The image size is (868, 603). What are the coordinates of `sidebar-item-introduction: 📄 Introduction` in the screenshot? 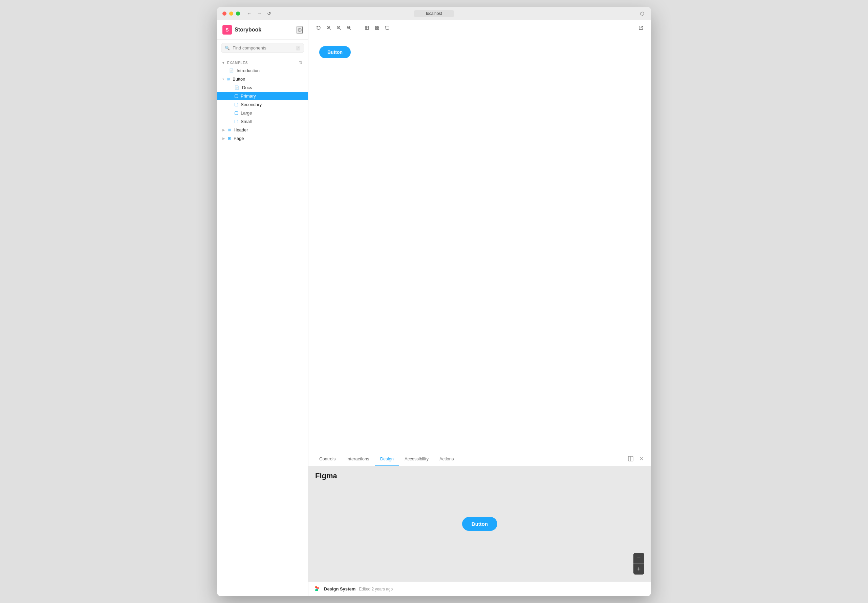 It's located at (263, 71).